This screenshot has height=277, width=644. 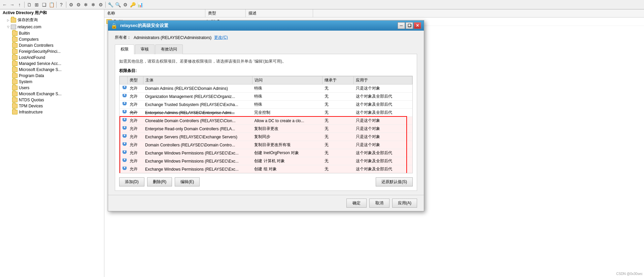 What do you see at coordinates (401, 26) in the screenshot?
I see `minimize-button: ─` at bounding box center [401, 26].